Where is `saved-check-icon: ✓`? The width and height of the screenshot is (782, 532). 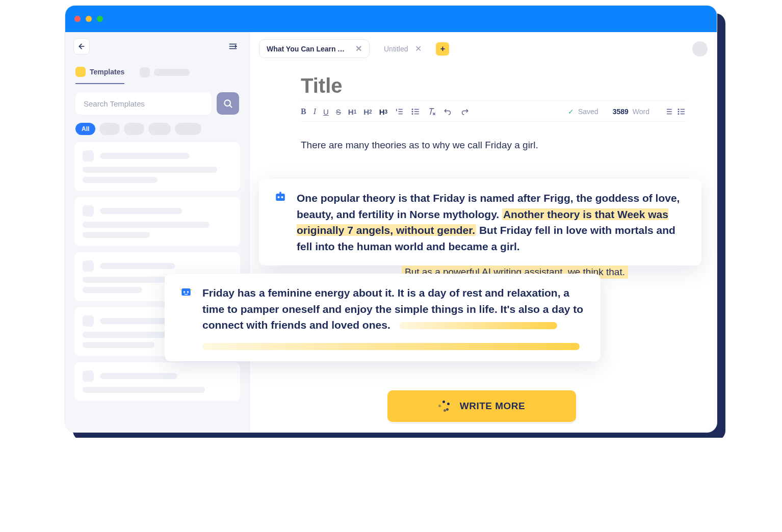
saved-check-icon: ✓ is located at coordinates (571, 112).